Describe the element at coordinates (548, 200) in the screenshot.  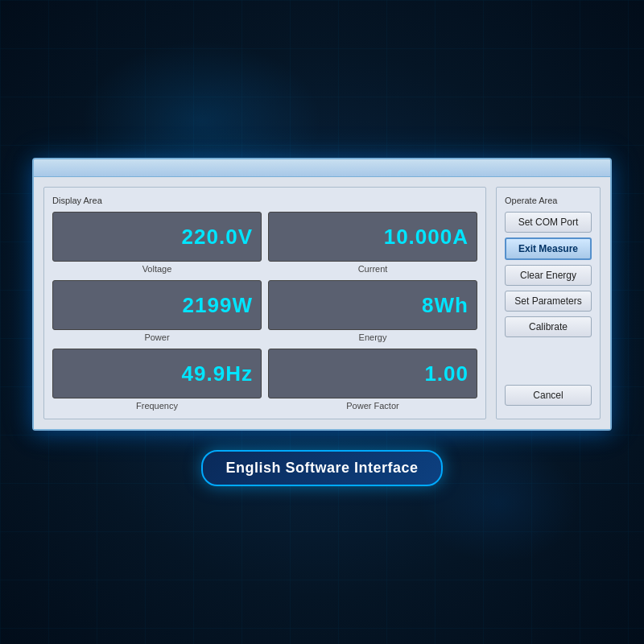
I see `operate-area-label: Operate Area` at that location.